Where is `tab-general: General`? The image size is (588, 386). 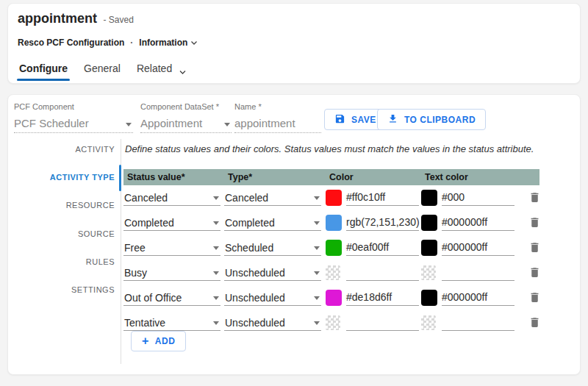 tab-general: General is located at coordinates (102, 71).